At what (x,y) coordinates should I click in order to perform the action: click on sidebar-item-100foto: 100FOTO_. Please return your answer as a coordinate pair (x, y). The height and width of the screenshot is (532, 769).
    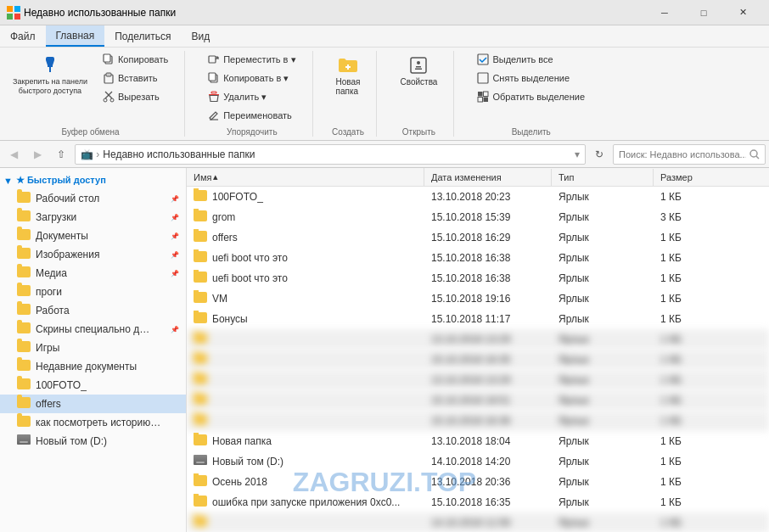
    Looking at the image, I should click on (93, 385).